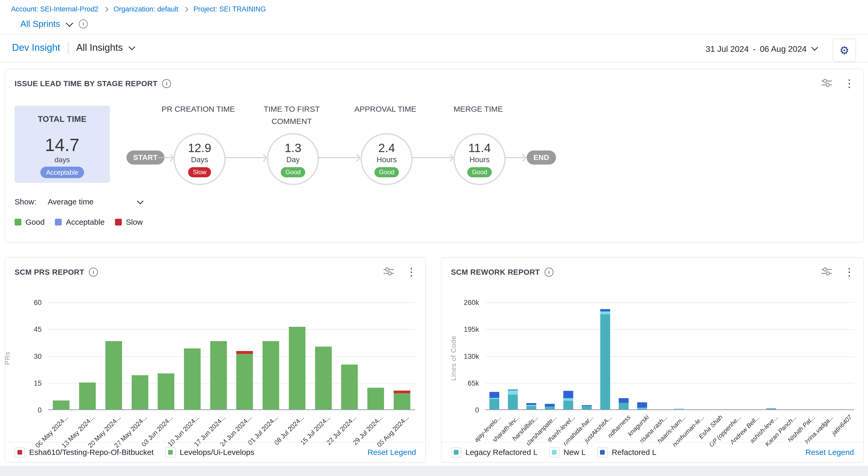  Describe the element at coordinates (762, 49) in the screenshot. I see `date-range-picker: 31 Jul 2024 - 06 Aug 2024` at that location.